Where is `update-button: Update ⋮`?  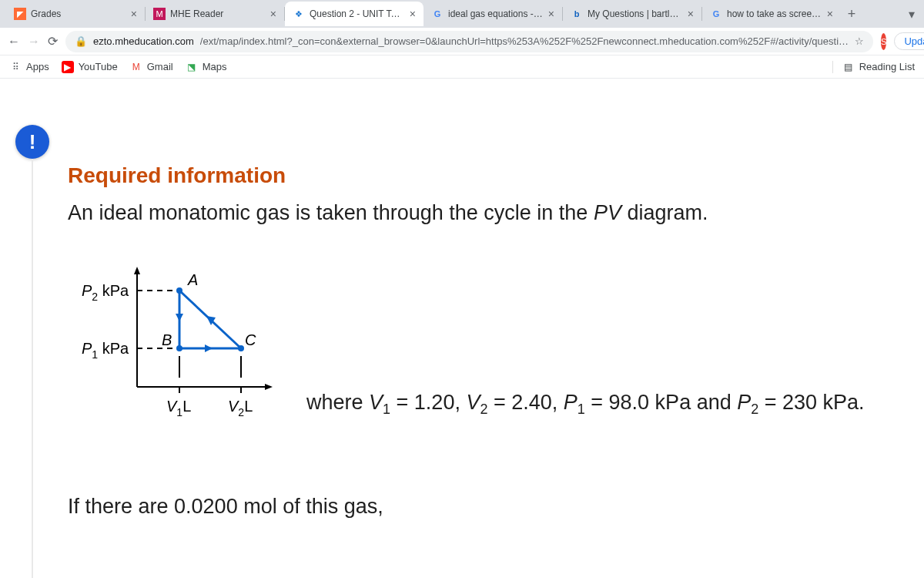
update-button: Update ⋮ is located at coordinates (909, 42).